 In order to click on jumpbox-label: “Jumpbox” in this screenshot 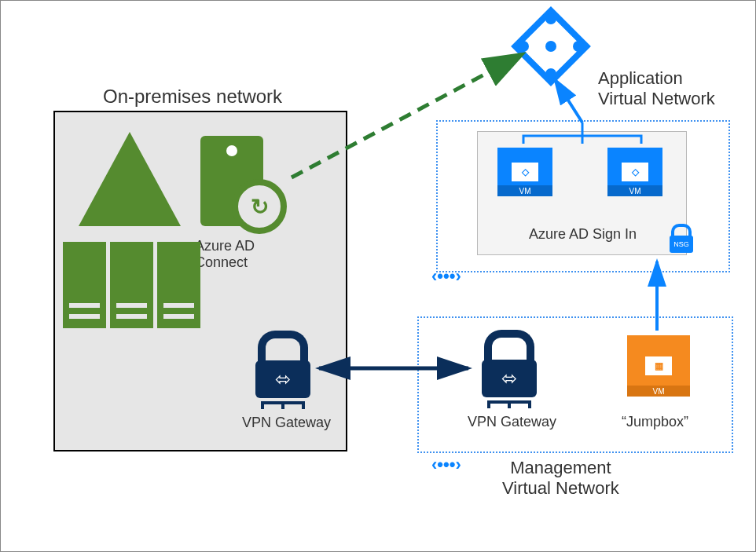, I will do `click(655, 422)`.